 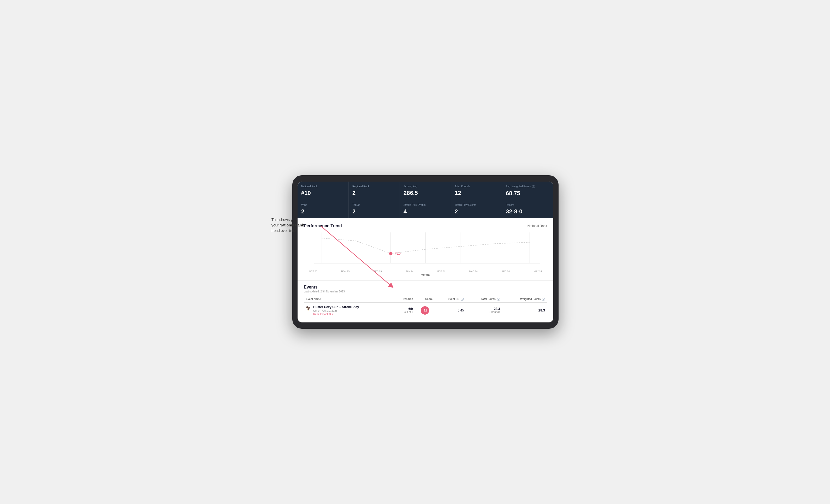 What do you see at coordinates (374, 209) in the screenshot?
I see `stat-top3s: Top 3s 2` at bounding box center [374, 209].